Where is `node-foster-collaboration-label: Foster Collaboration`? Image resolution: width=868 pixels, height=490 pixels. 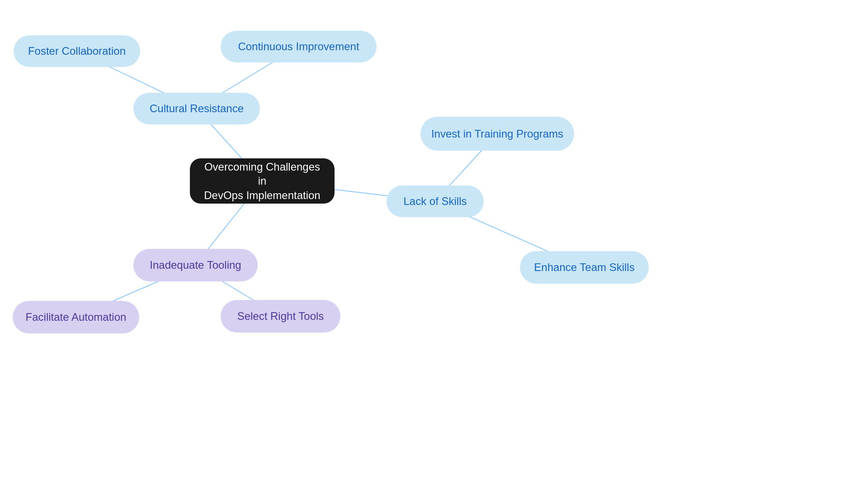 node-foster-collaboration-label: Foster Collaboration is located at coordinates (77, 51).